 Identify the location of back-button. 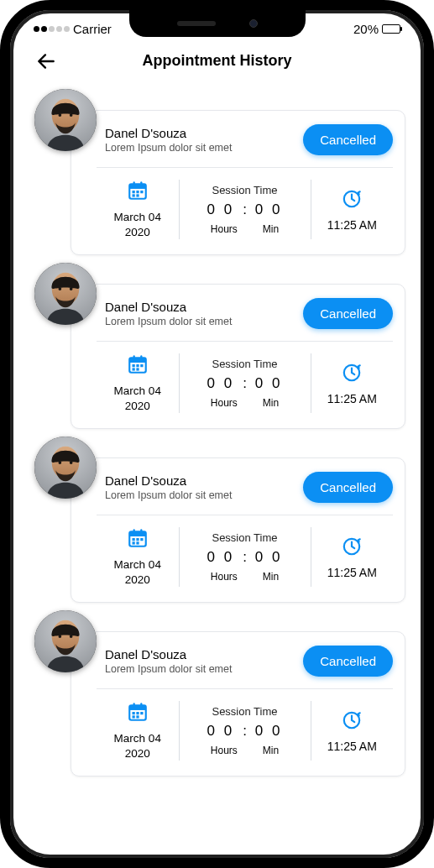
(46, 61).